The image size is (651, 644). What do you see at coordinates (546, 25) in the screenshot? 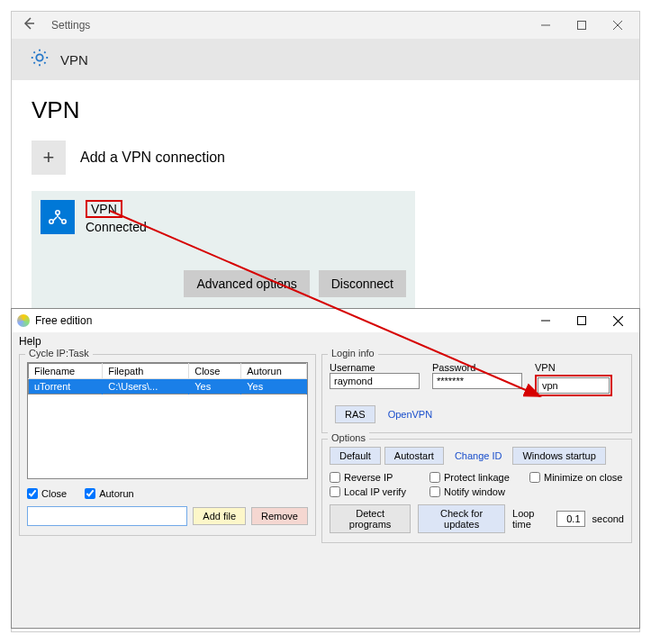
I see `minimize-button` at bounding box center [546, 25].